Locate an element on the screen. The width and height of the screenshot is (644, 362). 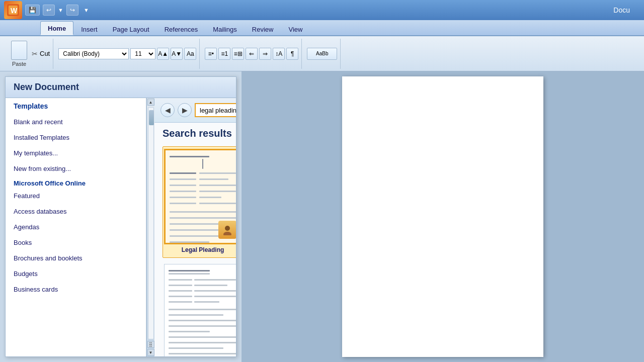
multilevel-button: ≡⊞ is located at coordinates (238, 54).